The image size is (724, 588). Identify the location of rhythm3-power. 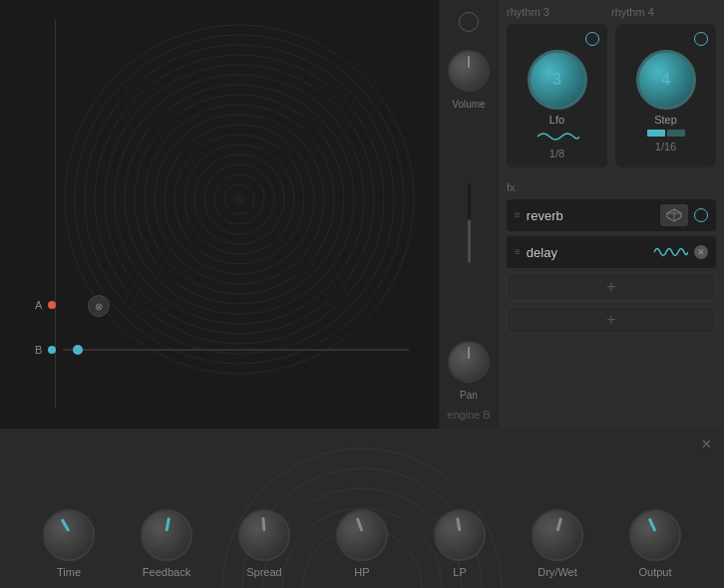
(592, 39).